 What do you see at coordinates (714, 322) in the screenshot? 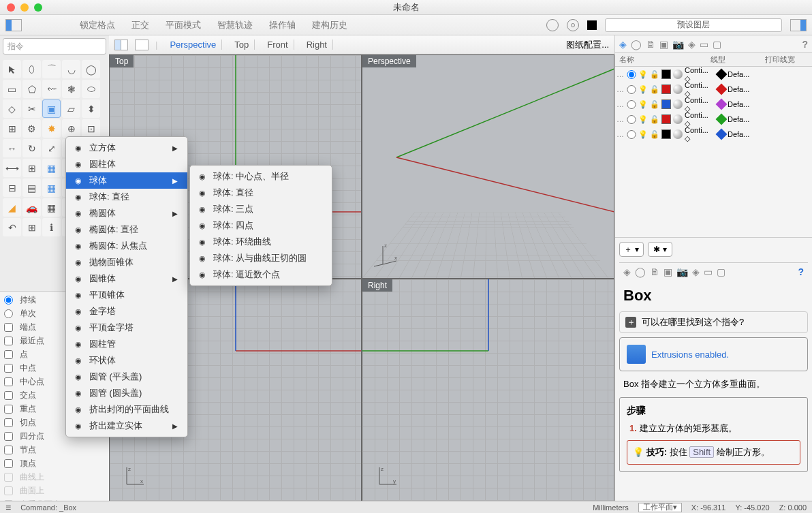
I see `help-where-expand: ＋ 可以在哪里找到这个指令?` at bounding box center [714, 322].